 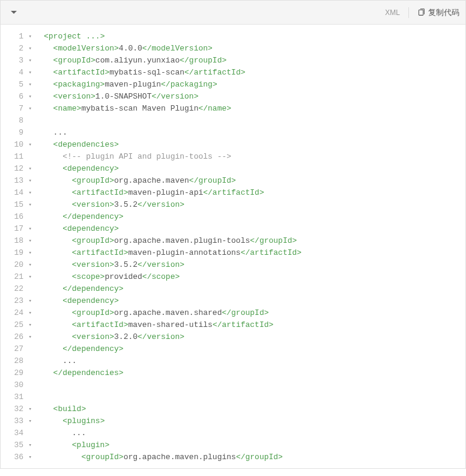 I want to click on copy-code-button: 复制代码, so click(x=438, y=13).